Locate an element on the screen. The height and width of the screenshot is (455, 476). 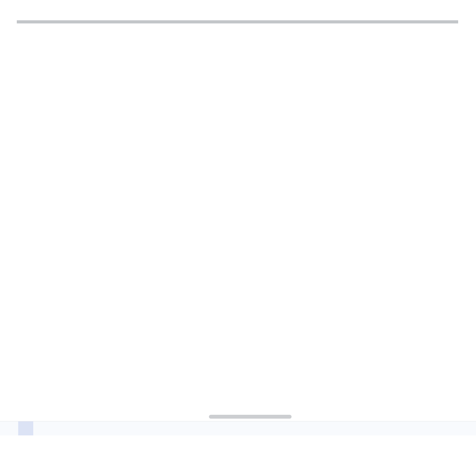
frozen-rows-divider is located at coordinates (237, 22).